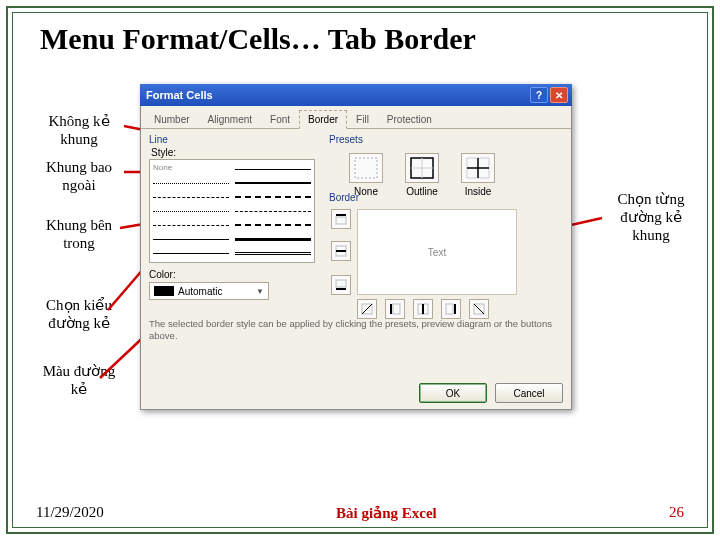 Image resolution: width=720 pixels, height=540 pixels. What do you see at coordinates (273, 183) in the screenshot?
I see `line-style-medium` at bounding box center [273, 183].